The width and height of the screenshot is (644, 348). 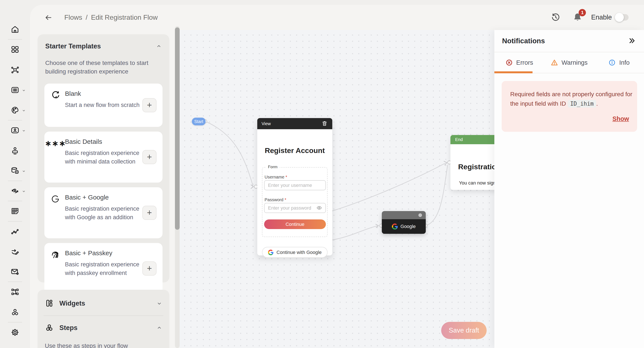 I want to click on breadcrumb-current: Edit Registration Flow, so click(x=124, y=17).